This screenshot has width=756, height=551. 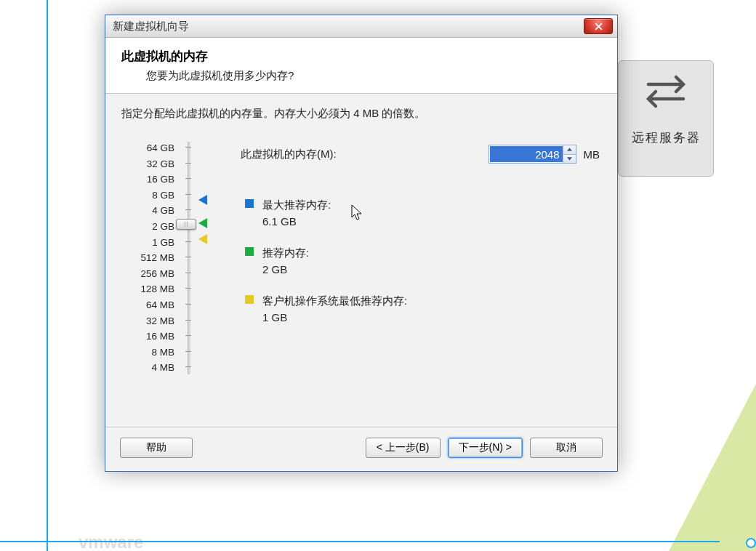 I want to click on recommended-memory-marker-icon, so click(x=203, y=223).